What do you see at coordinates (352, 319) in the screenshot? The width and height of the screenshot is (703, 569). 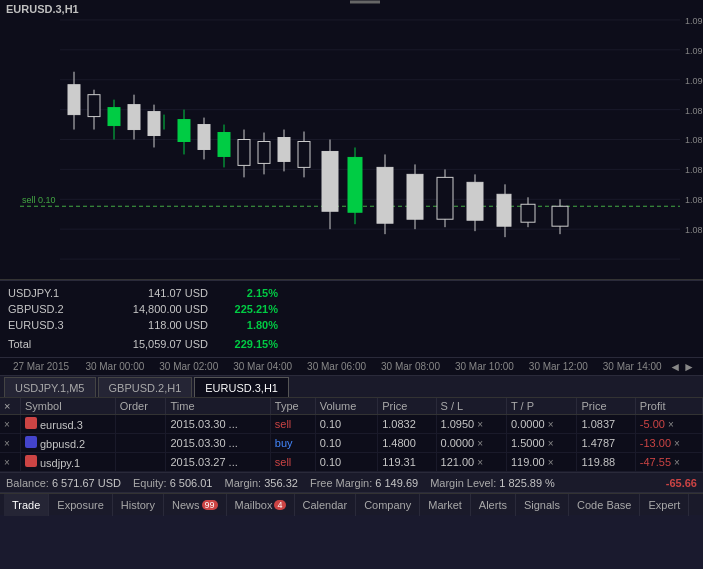 I see `stats-left: USDJPY.1 141.07 USD 2.15% GBPUSD.2 14,80…` at bounding box center [352, 319].